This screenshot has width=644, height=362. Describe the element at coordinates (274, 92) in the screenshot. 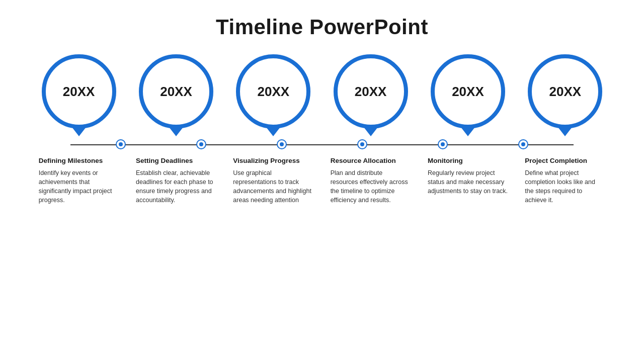

I see `circle-label-2: 20XX` at that location.